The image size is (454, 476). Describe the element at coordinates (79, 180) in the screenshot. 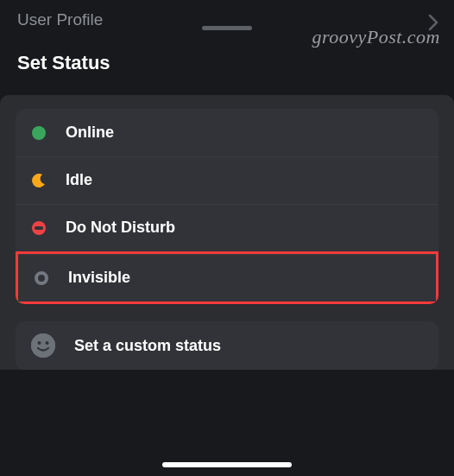

I see `status-label: Idle` at that location.